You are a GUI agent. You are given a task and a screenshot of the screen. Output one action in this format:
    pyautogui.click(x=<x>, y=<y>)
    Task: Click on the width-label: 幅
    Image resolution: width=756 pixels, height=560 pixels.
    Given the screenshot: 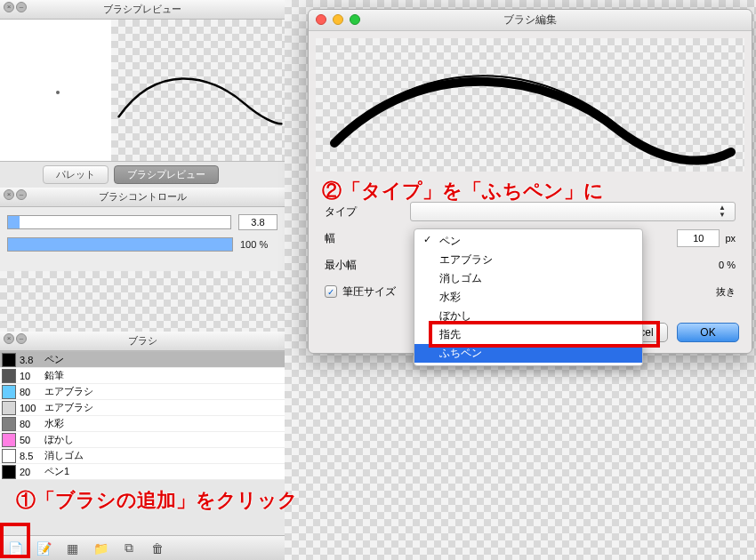 What is the action you would take?
    pyautogui.click(x=367, y=238)
    